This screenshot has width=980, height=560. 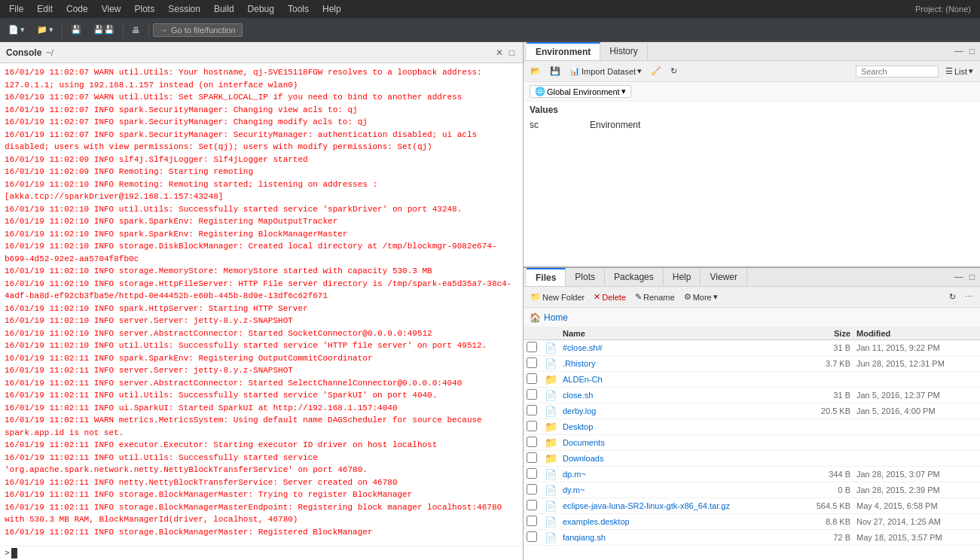 What do you see at coordinates (536, 71) in the screenshot?
I see `env-load-btn: 📂` at bounding box center [536, 71].